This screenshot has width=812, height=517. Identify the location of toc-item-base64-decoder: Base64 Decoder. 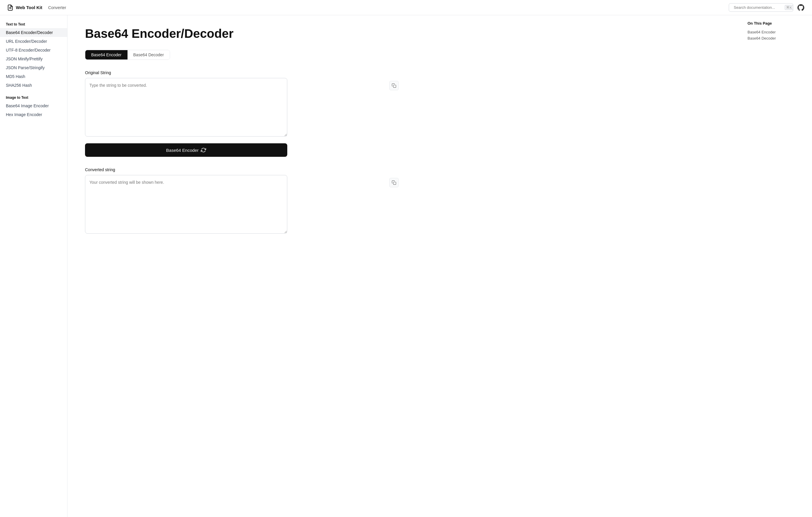
(774, 38).